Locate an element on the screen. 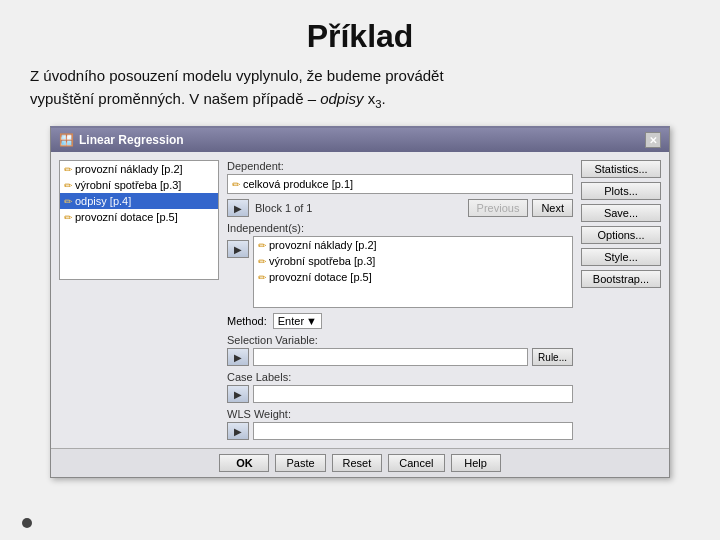  arrow-to-selection-button: ▶ is located at coordinates (238, 357).